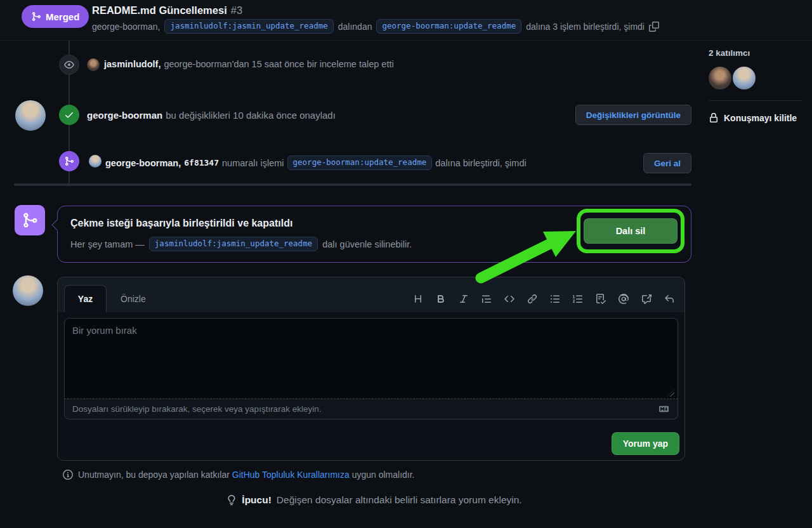 Image resolution: width=812 pixels, height=528 pixels. What do you see at coordinates (167, 10) in the screenshot?
I see `pr-title: README.md Güncellemesi#3` at bounding box center [167, 10].